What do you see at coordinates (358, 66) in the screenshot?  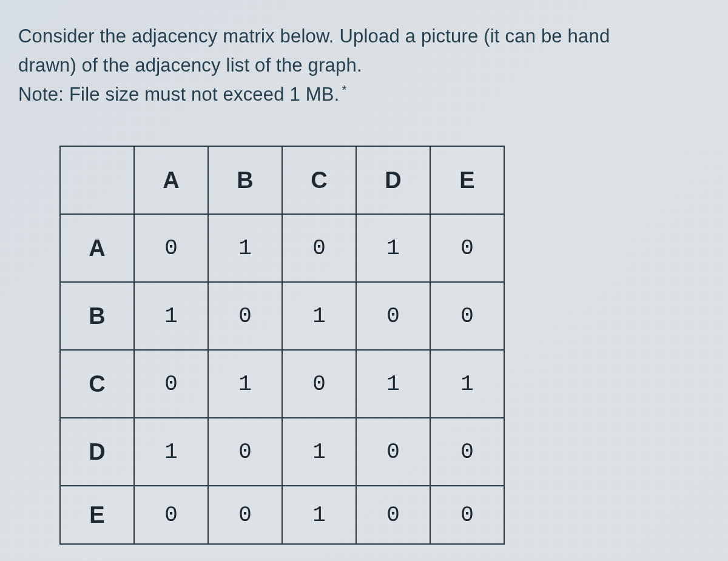 I see `question-text: Consider the adjacency matrix below. Upl…` at bounding box center [358, 66].